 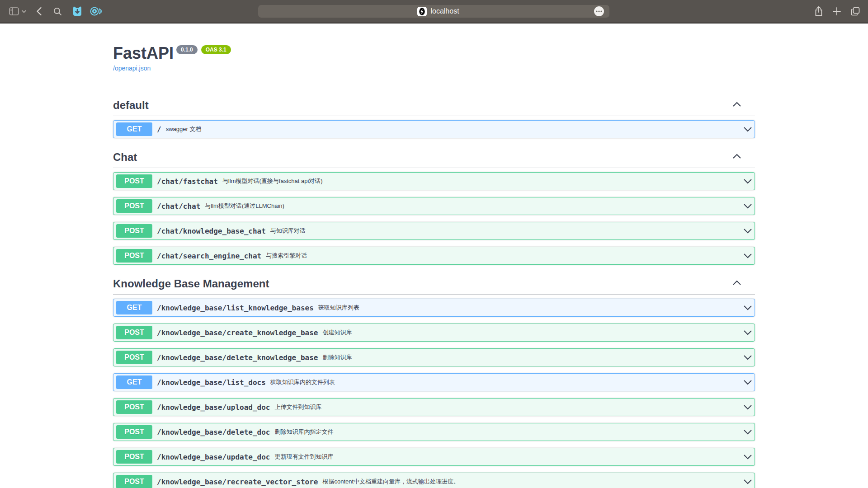 What do you see at coordinates (212, 382) in the screenshot?
I see `endpoint-path: /knowledge_base/list_docs` at bounding box center [212, 382].